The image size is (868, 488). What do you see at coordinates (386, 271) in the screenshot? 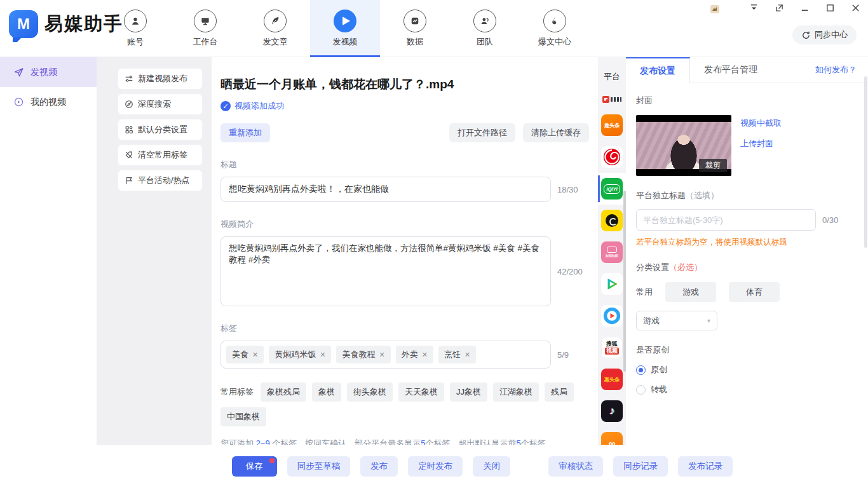
I see `description-textarea: 想吃黄焖鸡别再点外卖了，我们在家也能做，方法很简单#黄焖鸡米饭 #美食 #美食教…` at bounding box center [386, 271].